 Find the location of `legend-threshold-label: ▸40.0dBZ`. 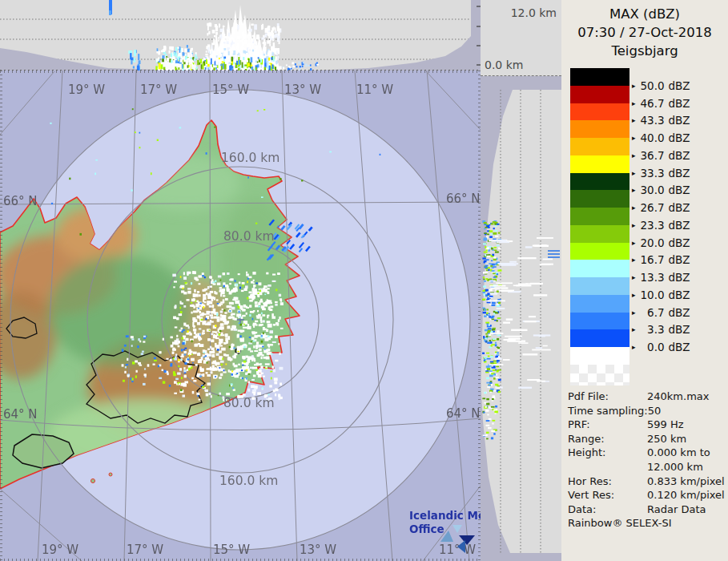

legend-threshold-label: ▸40.0dBZ is located at coordinates (662, 138).